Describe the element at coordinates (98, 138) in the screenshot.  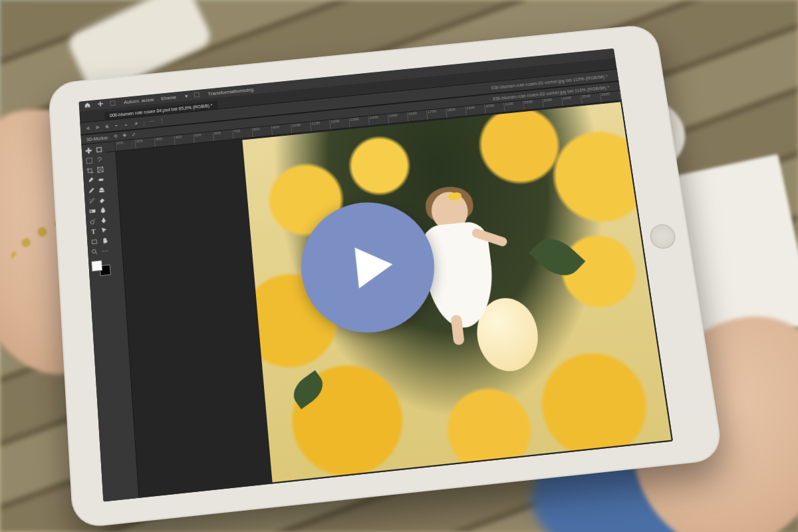
I see `3d-mode-label: 3D-Modus:` at that location.